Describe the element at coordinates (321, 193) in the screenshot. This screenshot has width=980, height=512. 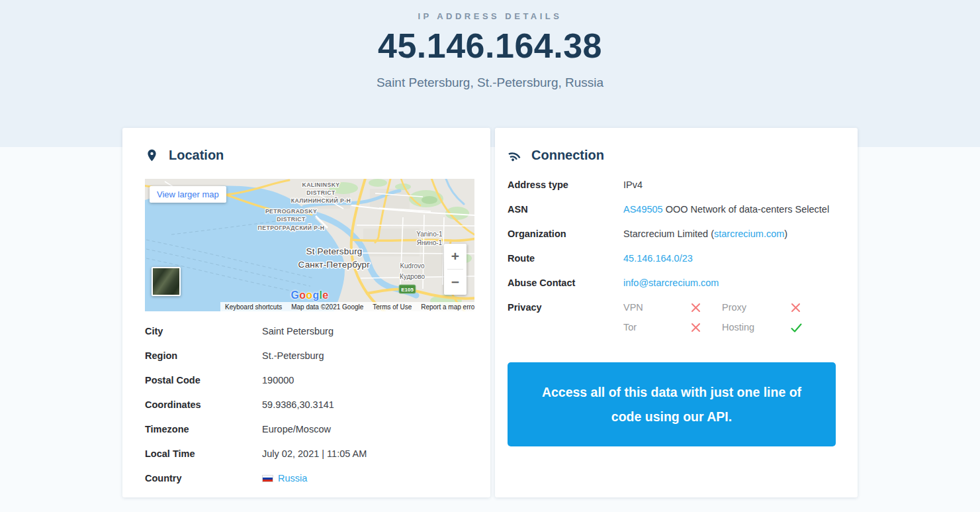
I see `map-label-kalininsky-2: DISTRICT` at that location.